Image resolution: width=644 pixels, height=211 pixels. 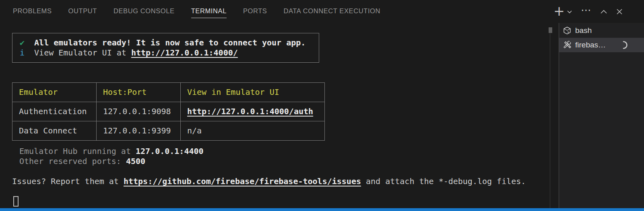 I want to click on scrollbar-thumb, so click(x=551, y=30).